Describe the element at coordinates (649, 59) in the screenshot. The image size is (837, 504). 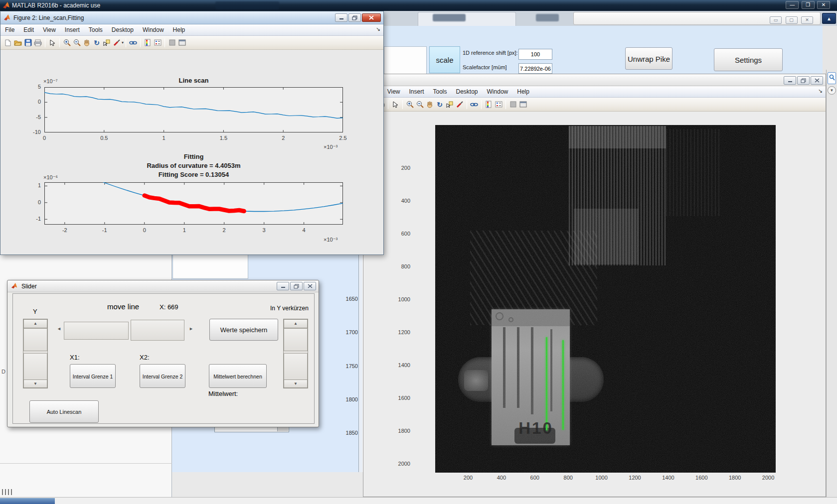
I see `unwrap-pike-button: Unwrap Pike` at that location.